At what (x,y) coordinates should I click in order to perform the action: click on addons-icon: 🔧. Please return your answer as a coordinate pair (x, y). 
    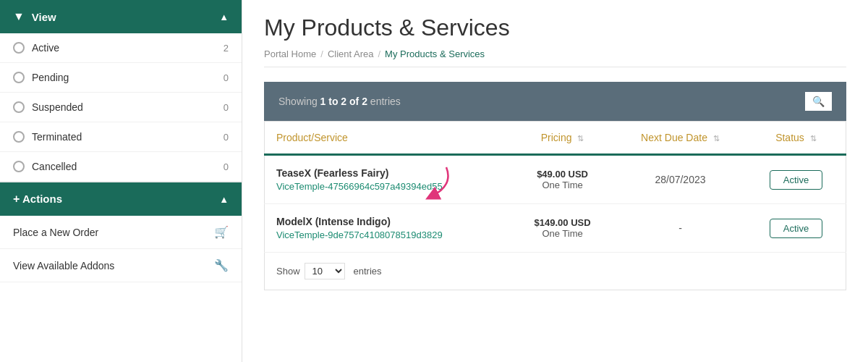
    Looking at the image, I should click on (221, 265).